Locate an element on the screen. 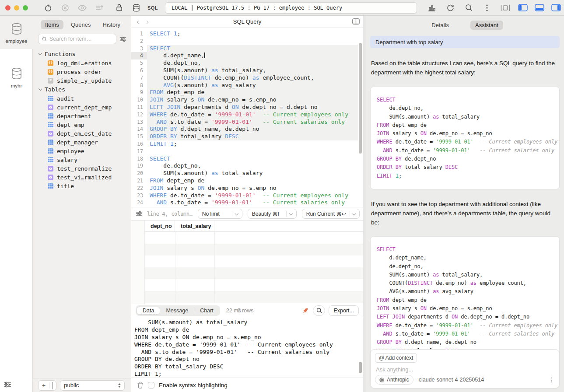 The height and width of the screenshot is (392, 564). beautify-dropdown: Beautify ⌘I is located at coordinates (272, 214).